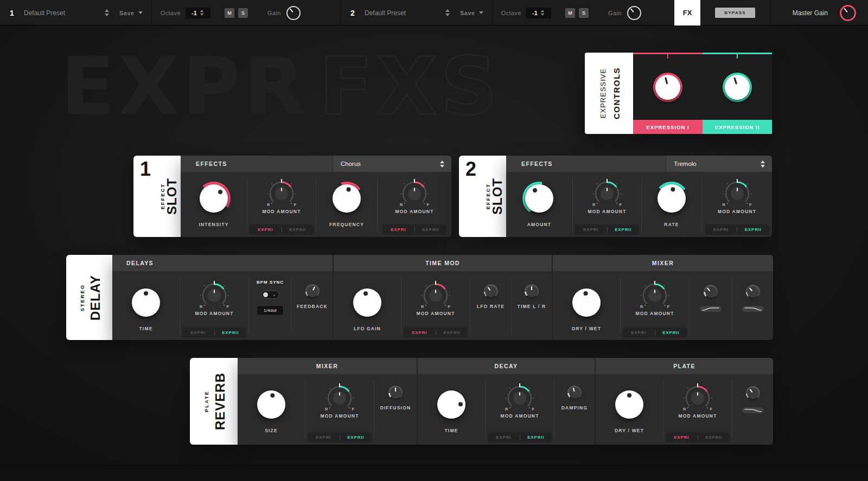 The image size is (868, 481). I want to click on bypass-button: BYPASS, so click(735, 13).